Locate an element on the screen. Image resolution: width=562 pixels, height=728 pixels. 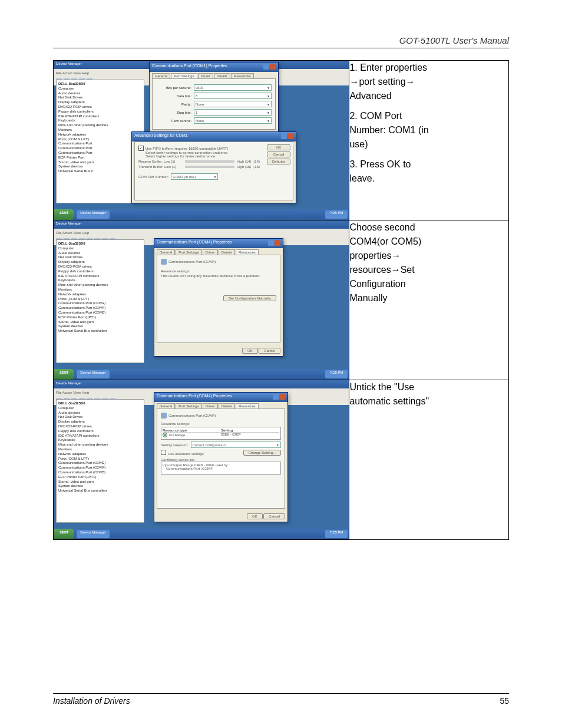
set-config-manually-button: Set Configuration Manually is located at coordinates (250, 298).